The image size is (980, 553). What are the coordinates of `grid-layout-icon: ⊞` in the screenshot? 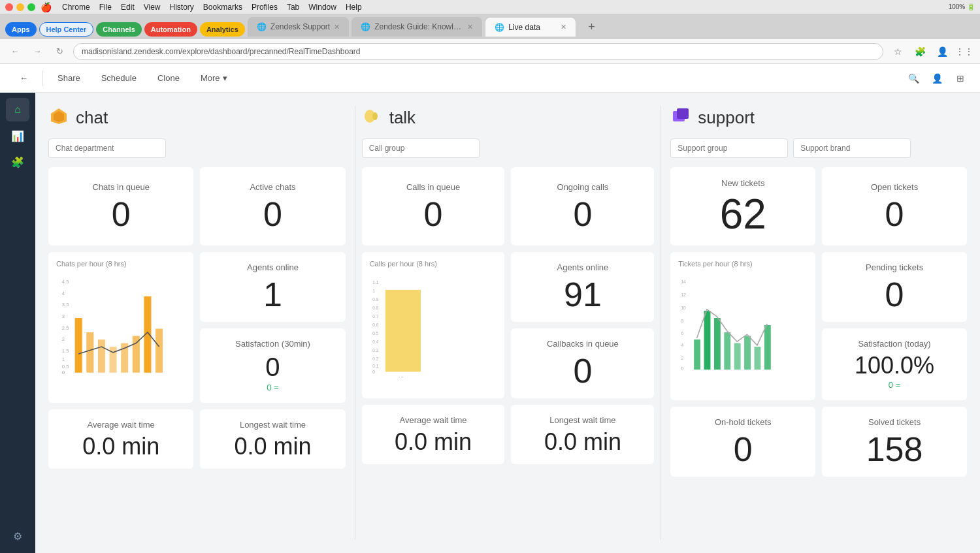 It's located at (960, 78).